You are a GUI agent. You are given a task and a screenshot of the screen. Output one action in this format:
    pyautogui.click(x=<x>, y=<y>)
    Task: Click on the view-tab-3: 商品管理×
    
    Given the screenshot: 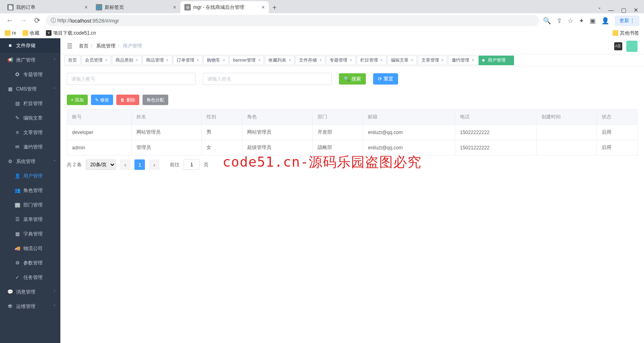 What is the action you would take?
    pyautogui.click(x=157, y=60)
    